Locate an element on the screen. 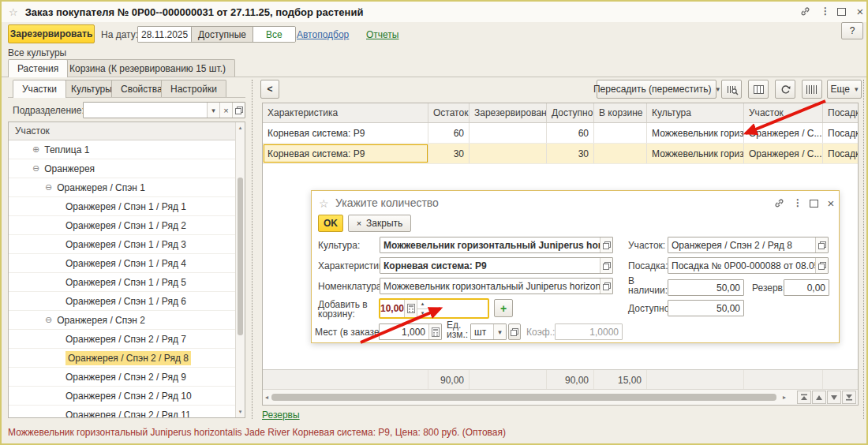  subtab-settings: Настройки is located at coordinates (194, 88).